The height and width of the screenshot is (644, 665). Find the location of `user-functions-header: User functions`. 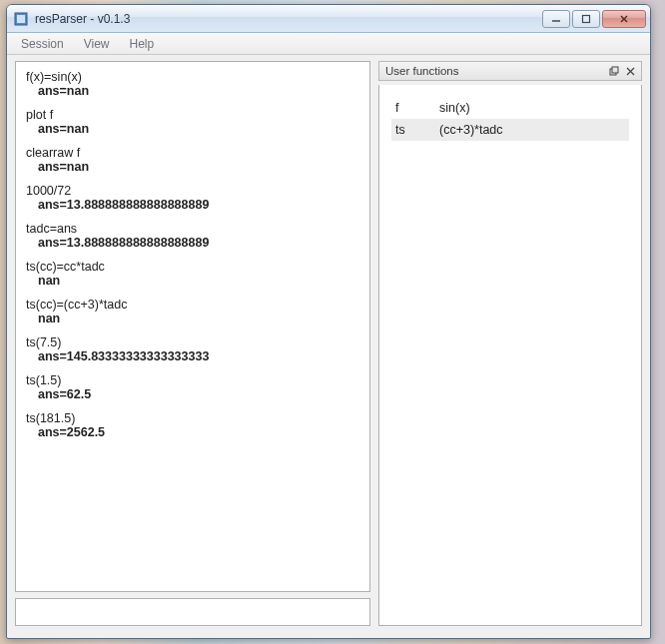

user-functions-header: User functions is located at coordinates (510, 71).